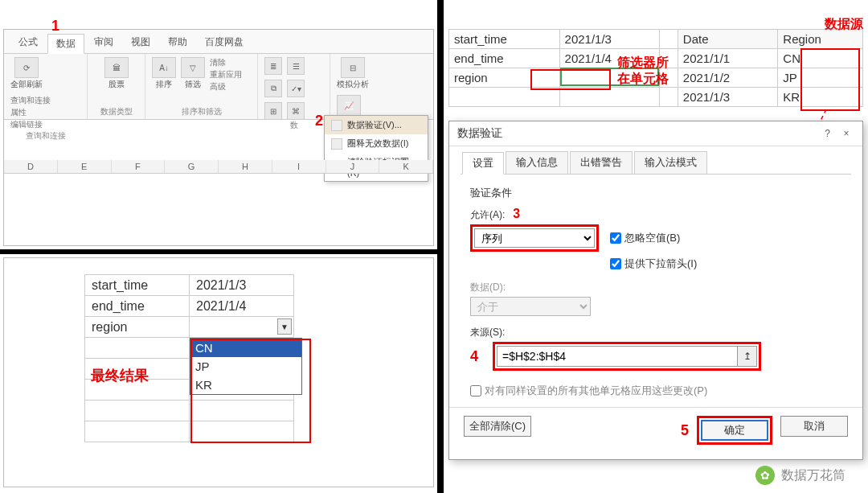 This screenshot has height=493, width=868. I want to click on refresh-all-button: ⟳ 全部刷新, so click(27, 74).